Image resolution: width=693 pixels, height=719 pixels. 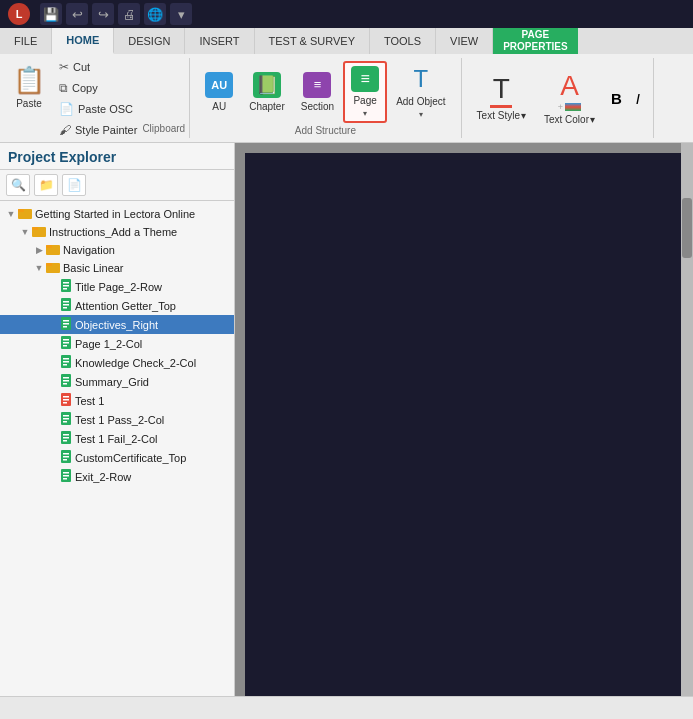 What do you see at coordinates (150, 41) in the screenshot?
I see `tab-design: DESIGN` at bounding box center [150, 41].